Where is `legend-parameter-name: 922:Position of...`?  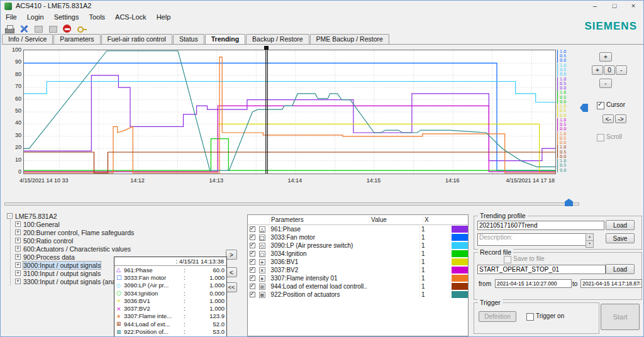
legend-parameter-name: 922:Position of... is located at coordinates (153, 332).